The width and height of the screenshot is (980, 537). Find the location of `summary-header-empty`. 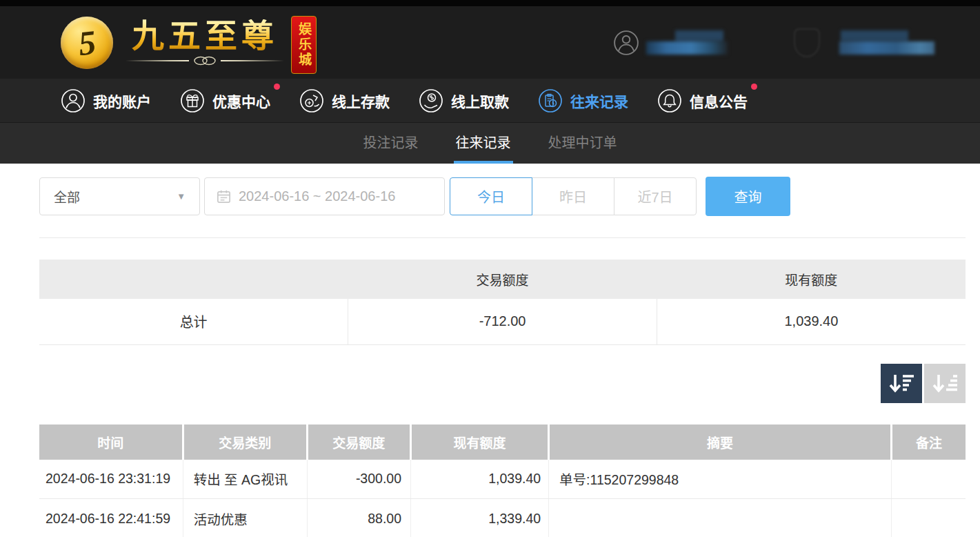

summary-header-empty is located at coordinates (194, 279).